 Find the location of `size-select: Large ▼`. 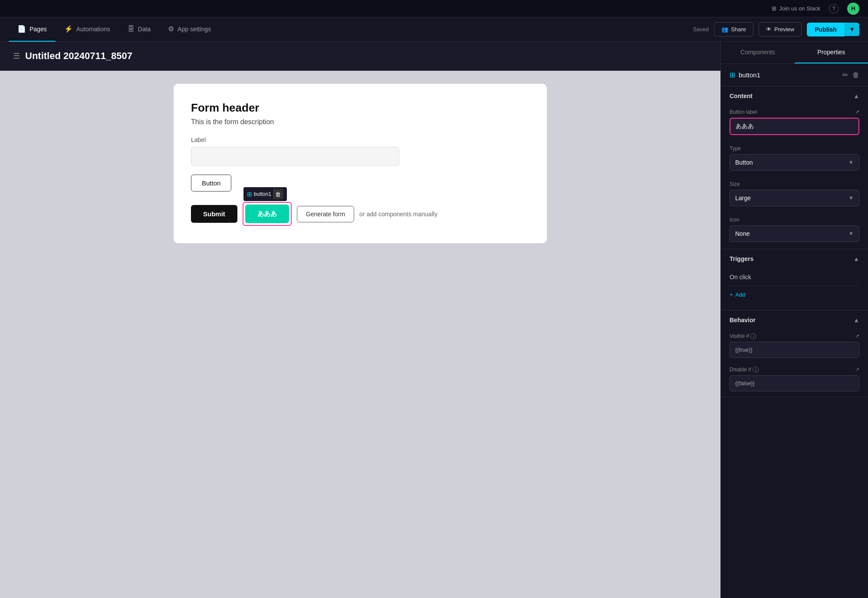

size-select: Large ▼ is located at coordinates (794, 198).